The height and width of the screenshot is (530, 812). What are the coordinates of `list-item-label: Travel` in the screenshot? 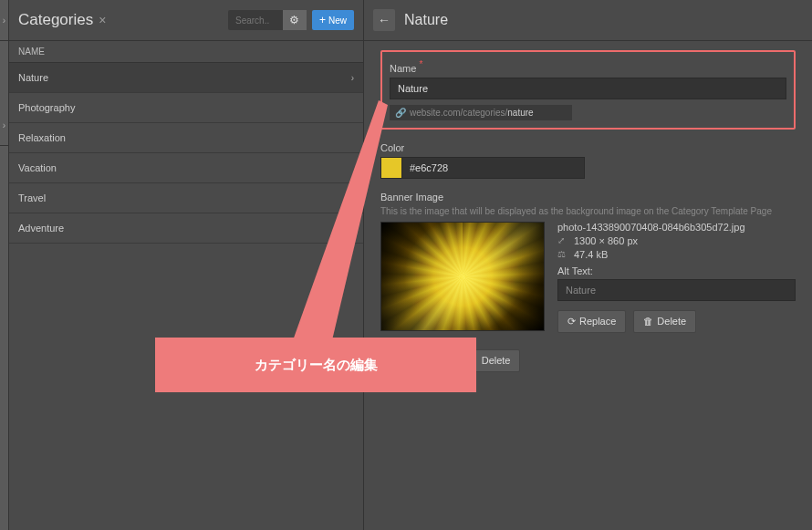 It's located at (32, 198).